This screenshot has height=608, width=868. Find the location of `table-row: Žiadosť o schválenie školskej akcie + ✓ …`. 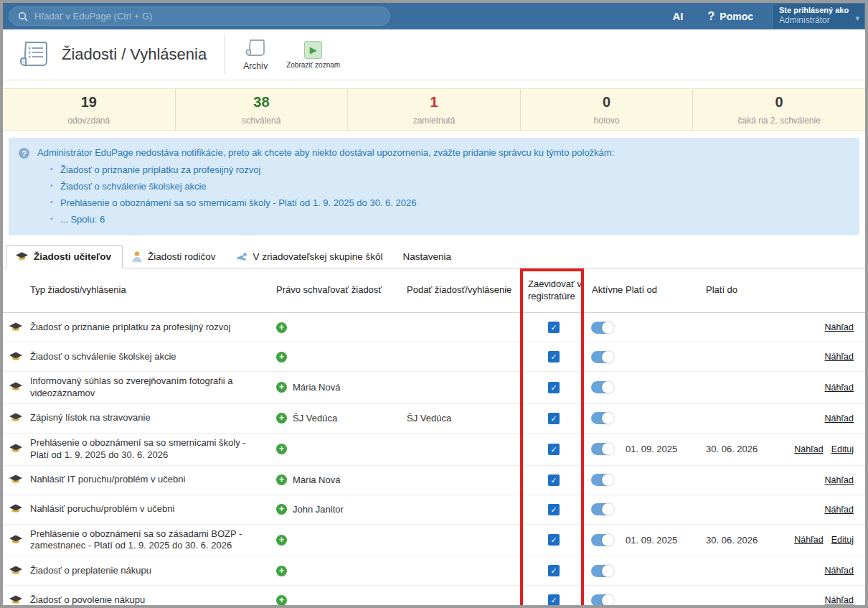

table-row: Žiadosť o schválenie školskej akcie + ✓ … is located at coordinates (434, 357).